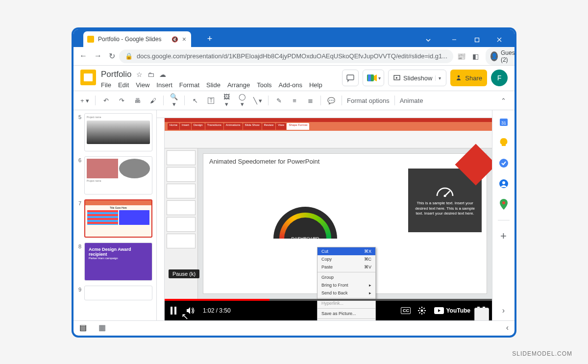  Describe the element at coordinates (165, 85) in the screenshot. I see `menu-insert: Insert` at that location.